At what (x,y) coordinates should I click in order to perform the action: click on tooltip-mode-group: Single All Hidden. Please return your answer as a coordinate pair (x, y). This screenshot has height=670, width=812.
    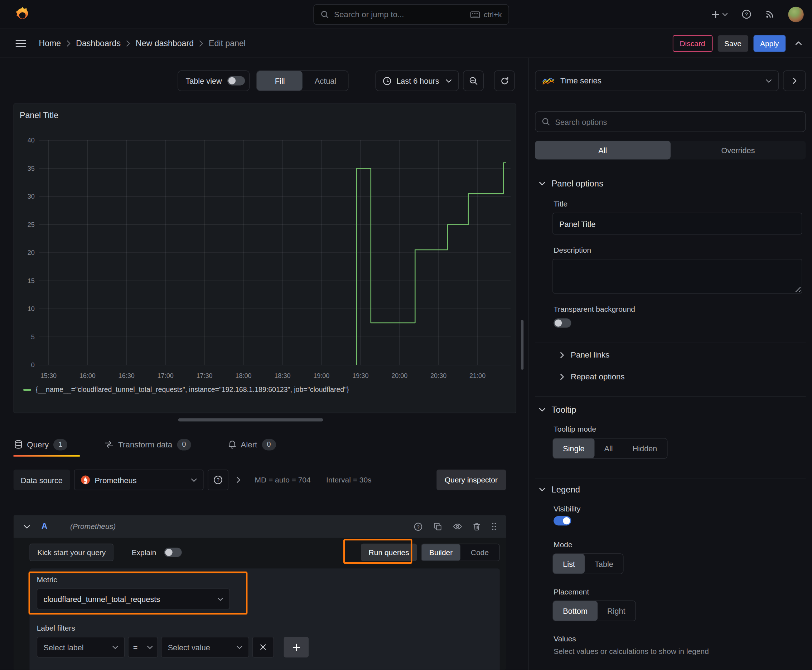
    Looking at the image, I should click on (610, 448).